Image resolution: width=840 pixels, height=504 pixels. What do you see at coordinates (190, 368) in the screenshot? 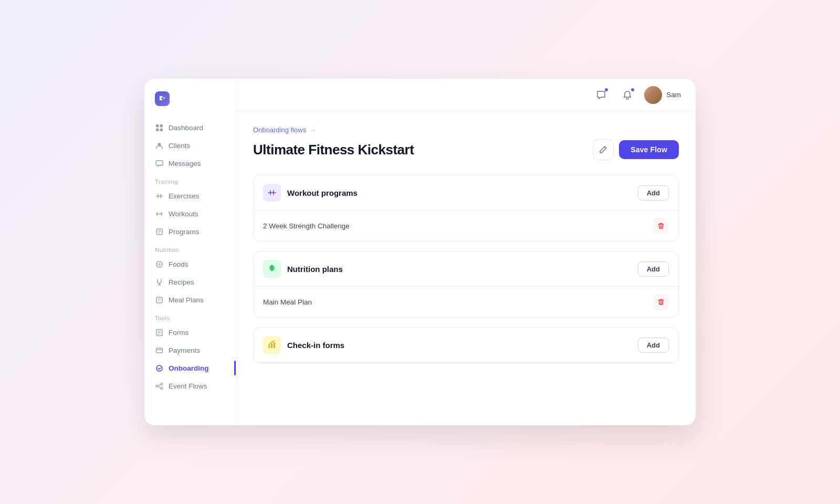
I see `sidebar-item-onboarding: Onboarding` at bounding box center [190, 368].